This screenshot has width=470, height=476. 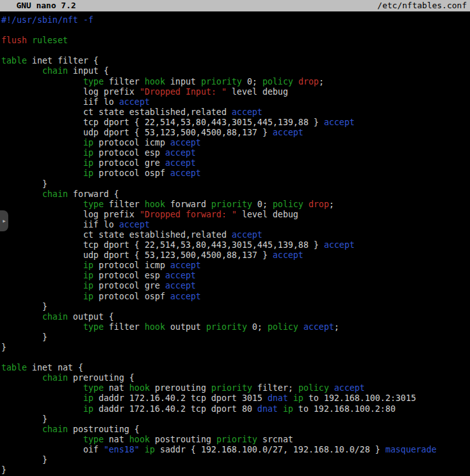 What do you see at coordinates (102, 377) in the screenshot?
I see `code-token: prerouting {` at bounding box center [102, 377].